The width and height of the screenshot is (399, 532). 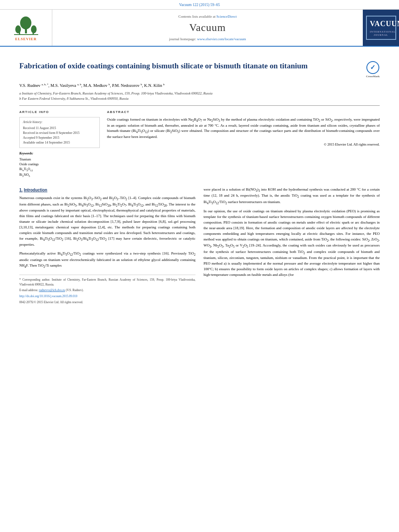 I want to click on elsevier-tree-svg, so click(x=26, y=25).